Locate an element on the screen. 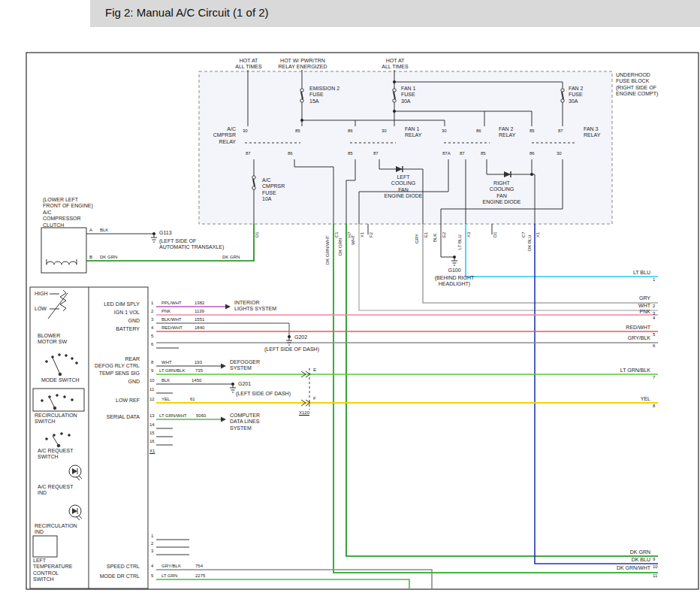 Image resolution: width=700 pixels, height=599 pixels. diagram-text: 1139 is located at coordinates (200, 311).